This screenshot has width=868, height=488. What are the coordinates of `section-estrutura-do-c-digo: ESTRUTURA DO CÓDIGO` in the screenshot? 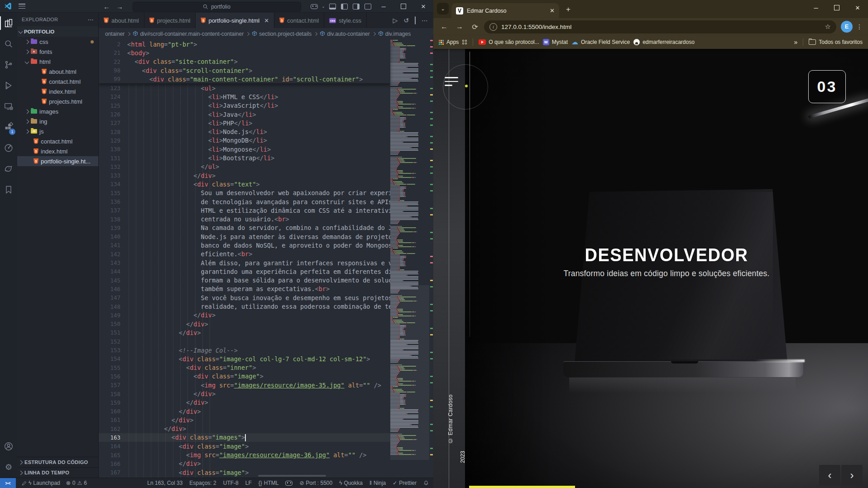 It's located at (58, 462).